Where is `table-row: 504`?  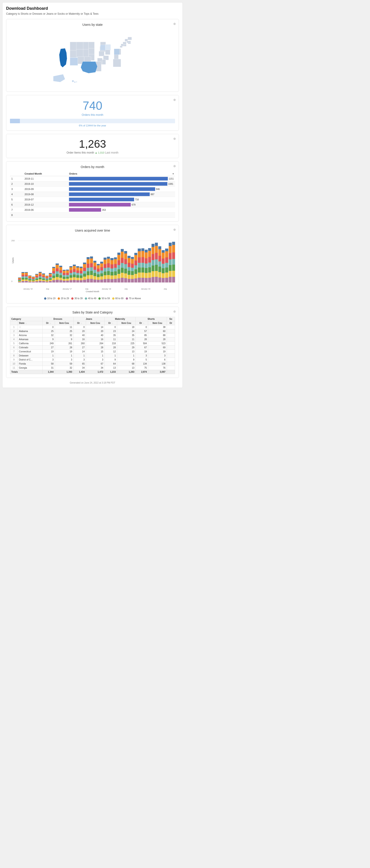
table-row: 504 is located at coordinates (142, 344).